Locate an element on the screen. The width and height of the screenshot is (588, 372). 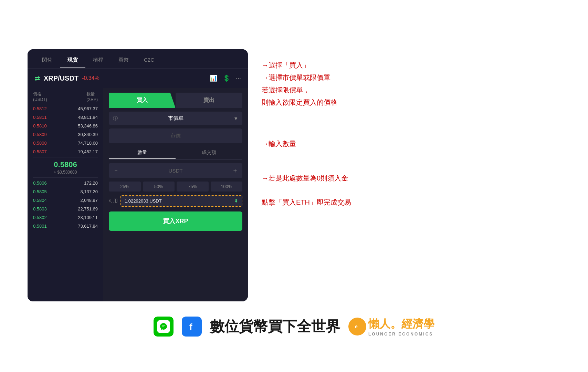
available-row: 可用 1.02292033 USDT ⬇ is located at coordinates (176, 201).